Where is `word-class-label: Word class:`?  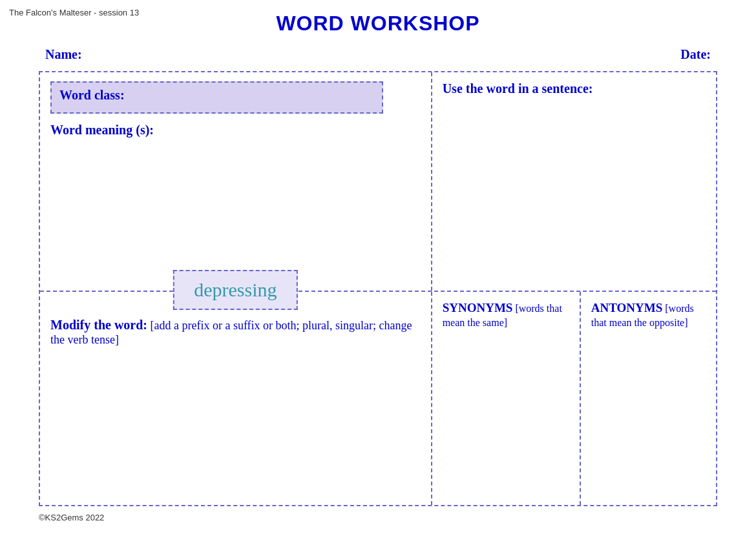
word-class-label: Word class: is located at coordinates (92, 95).